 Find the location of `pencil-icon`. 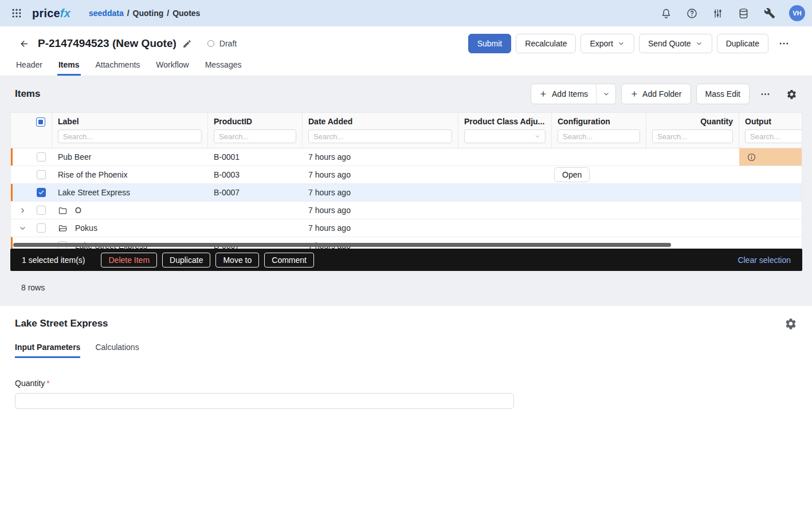

pencil-icon is located at coordinates (187, 44).